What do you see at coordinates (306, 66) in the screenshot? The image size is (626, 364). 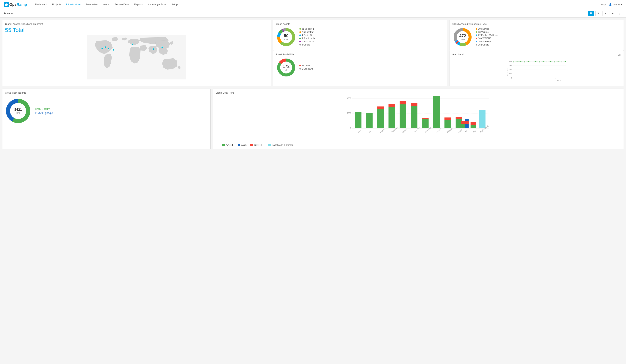 I see `legend-item: 31 Down` at bounding box center [306, 66].